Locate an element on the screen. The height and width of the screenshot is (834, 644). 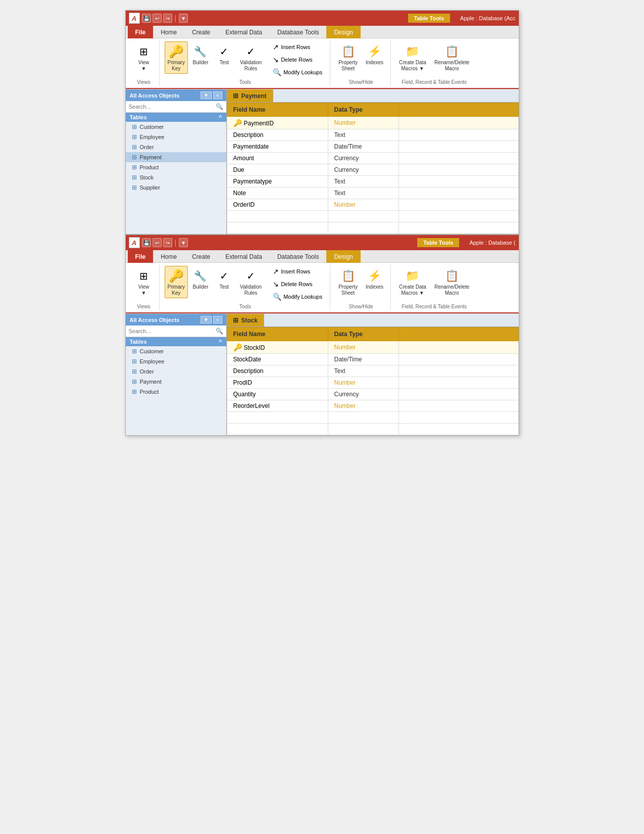
table-row: PaymentdateDate/Time is located at coordinates (373, 147).